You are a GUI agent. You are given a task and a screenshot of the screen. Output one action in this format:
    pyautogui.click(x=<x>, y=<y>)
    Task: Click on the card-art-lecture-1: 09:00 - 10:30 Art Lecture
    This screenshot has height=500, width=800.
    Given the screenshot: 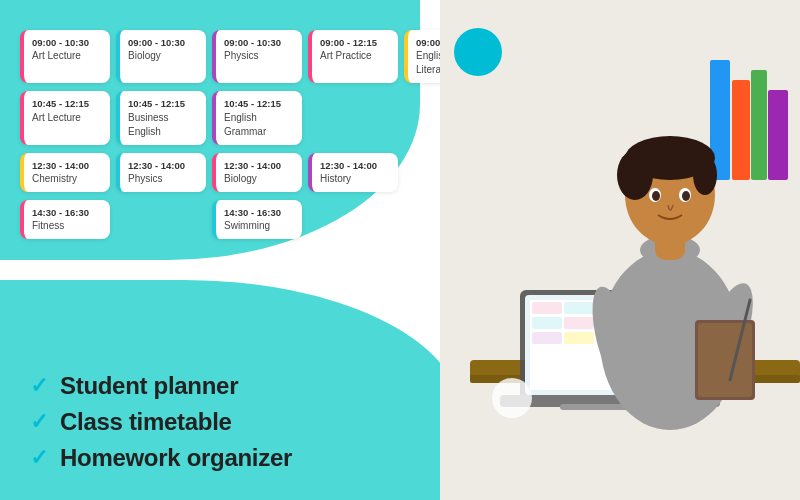 What is the action you would take?
    pyautogui.click(x=65, y=56)
    